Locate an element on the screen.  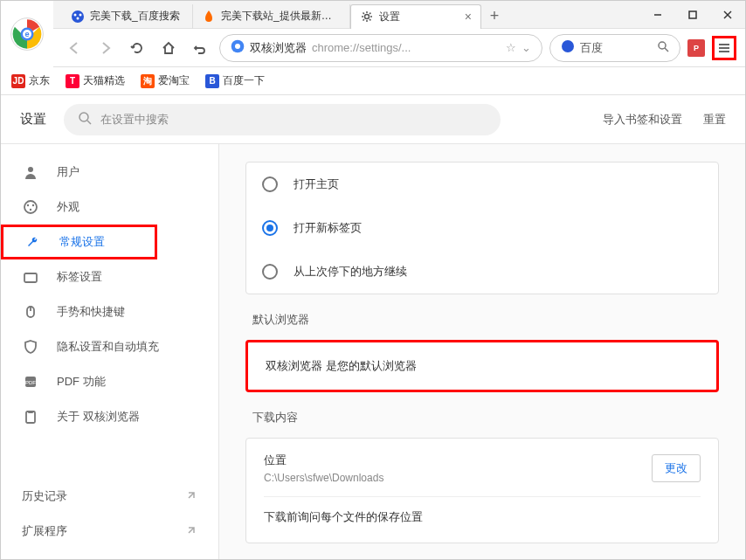
tmall-icon: T is located at coordinates (73, 81).